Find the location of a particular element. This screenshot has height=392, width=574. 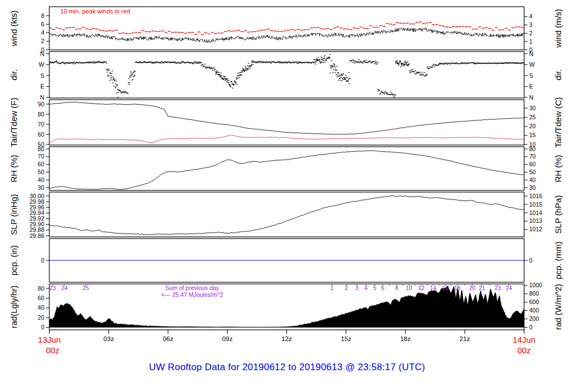

svg-text: SLP (inHg) is located at coordinates (13, 214).